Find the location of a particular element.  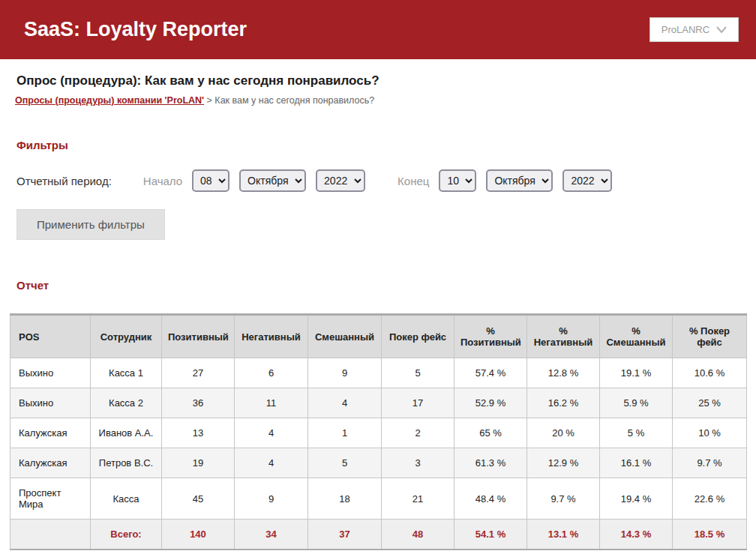

table-row: КалужскаяИванов А.А.1341265 %20 %5 %10 % is located at coordinates (379, 433).